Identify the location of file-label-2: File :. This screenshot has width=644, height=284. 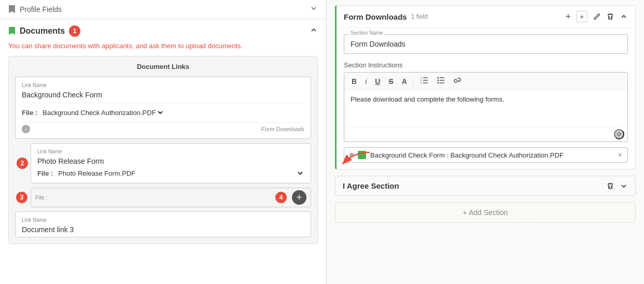
(45, 173).